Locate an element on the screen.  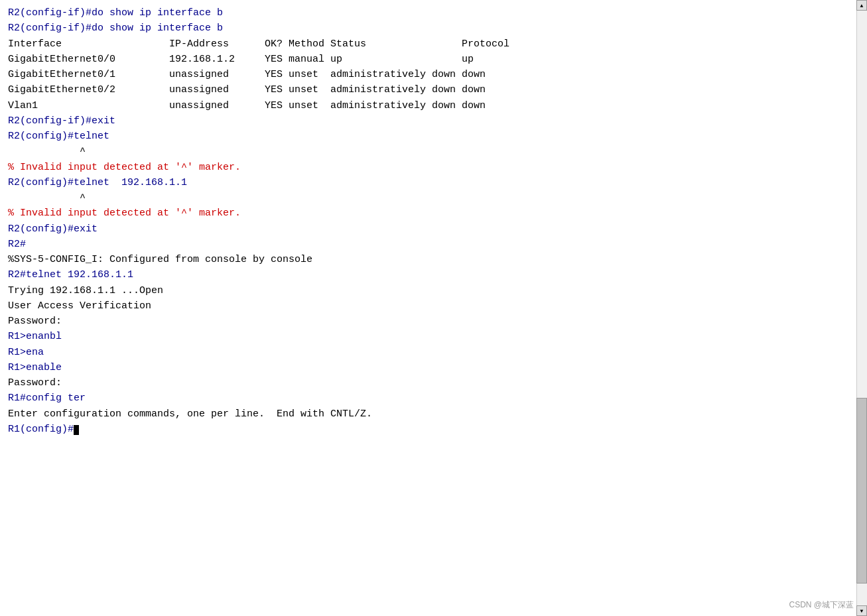
scrollbar-arrow-down: ▼ is located at coordinates (862, 611).